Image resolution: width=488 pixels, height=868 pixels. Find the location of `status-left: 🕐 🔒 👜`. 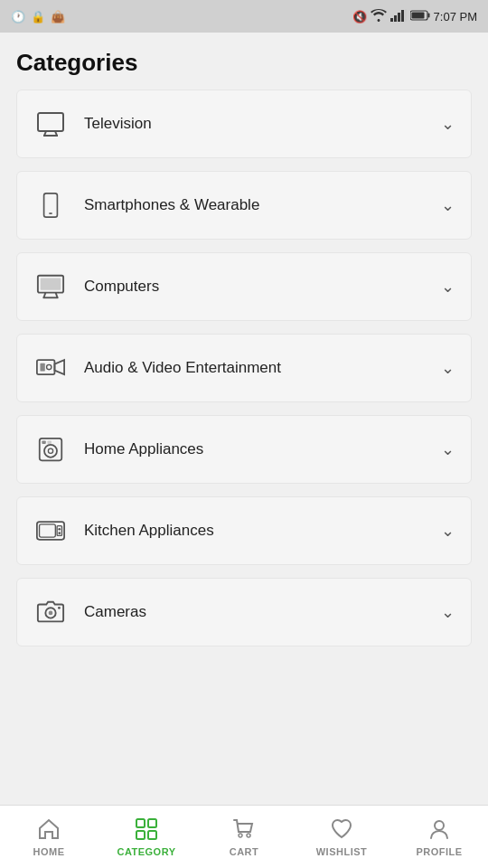

status-left: 🕐 🔒 👜 is located at coordinates (38, 16).